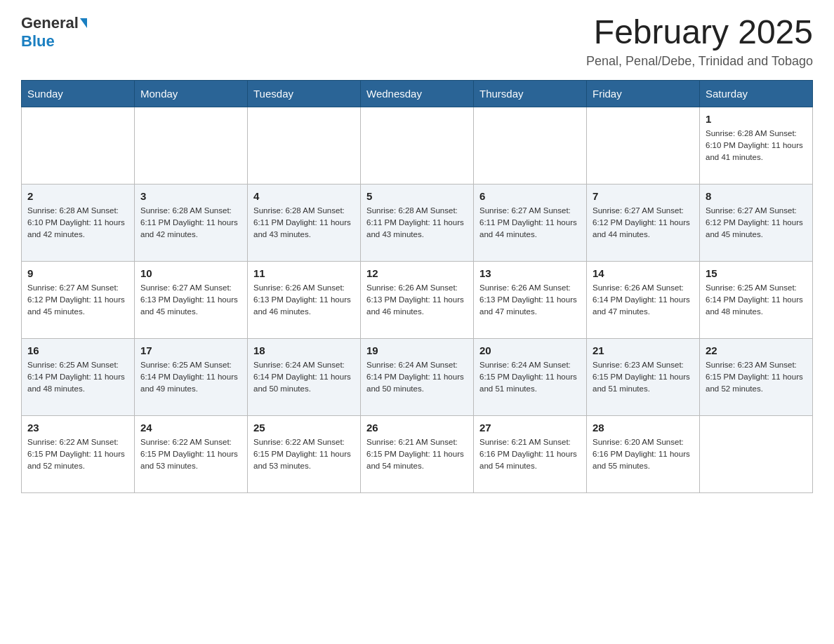  What do you see at coordinates (191, 222) in the screenshot?
I see `calendar-cell: 3Sunrise: 6:28 AM Sunset: 6:11 PM Daylig…` at bounding box center [191, 222].